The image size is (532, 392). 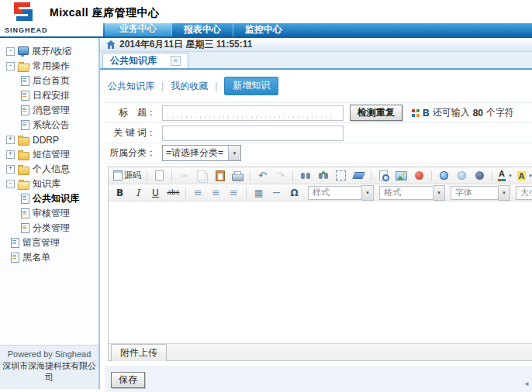 What do you see at coordinates (383, 175) in the screenshot?
I see `preview-button` at bounding box center [383, 175].